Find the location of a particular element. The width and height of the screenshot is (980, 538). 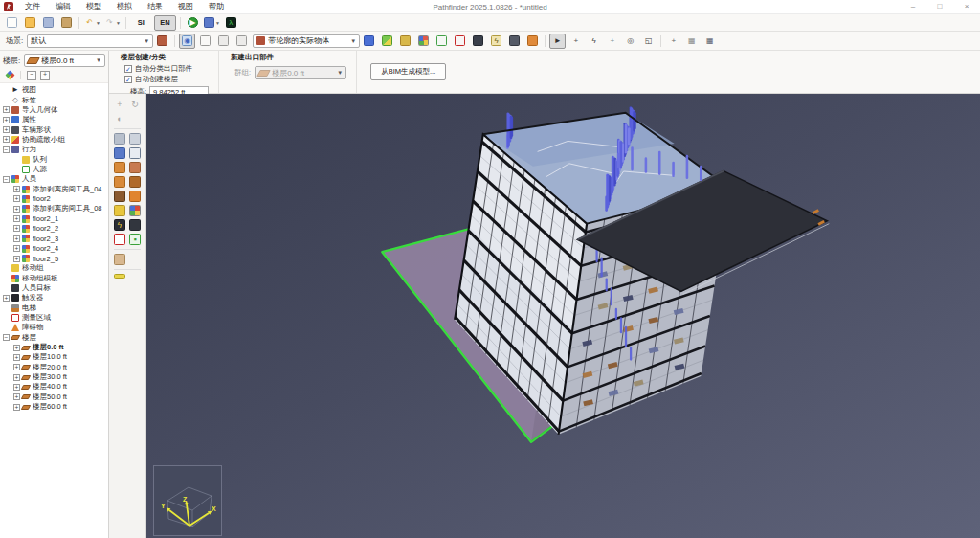

room-rectangle-tool-icon is located at coordinates (135, 139).